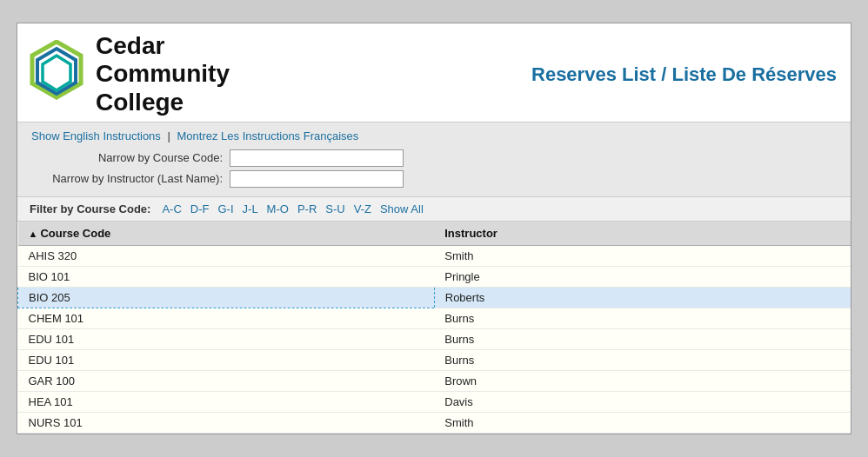  What do you see at coordinates (402, 209) in the screenshot?
I see `alpha-link-show-all: Show All` at bounding box center [402, 209].